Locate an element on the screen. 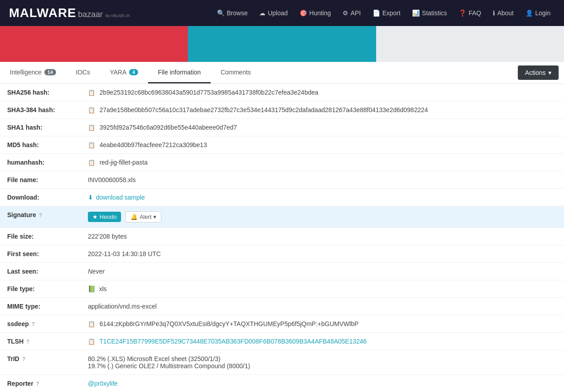 This screenshot has width=564, height=392. filetype-value: 📗 xls is located at coordinates (322, 289).